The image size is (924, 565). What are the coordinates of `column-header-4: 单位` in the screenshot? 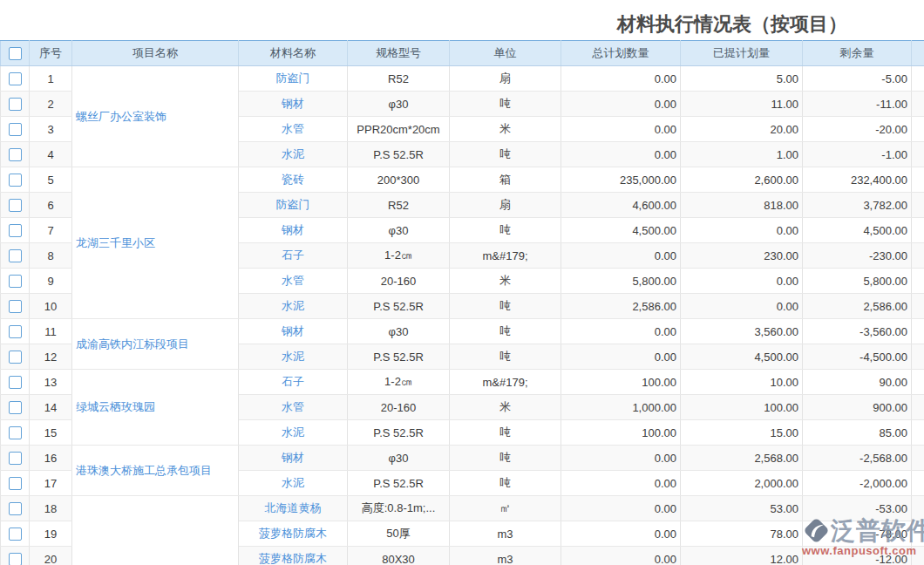 It's located at (506, 54).